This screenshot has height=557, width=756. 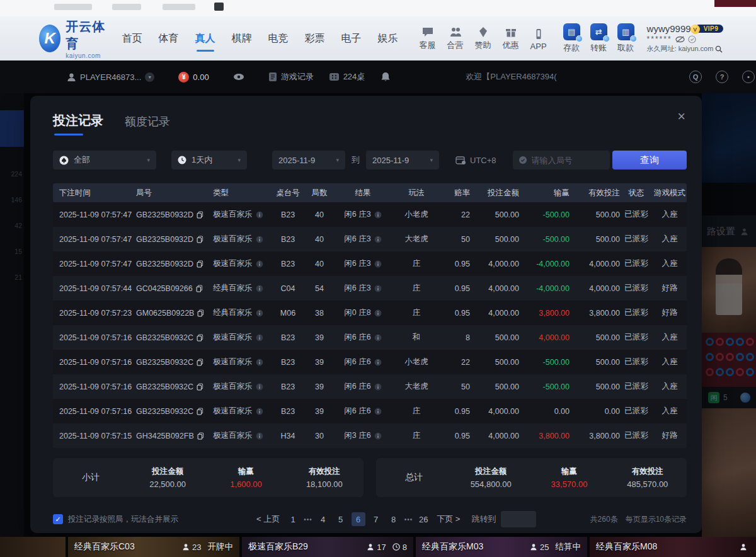 I want to click on magnifier-icon, so click(x=719, y=49).